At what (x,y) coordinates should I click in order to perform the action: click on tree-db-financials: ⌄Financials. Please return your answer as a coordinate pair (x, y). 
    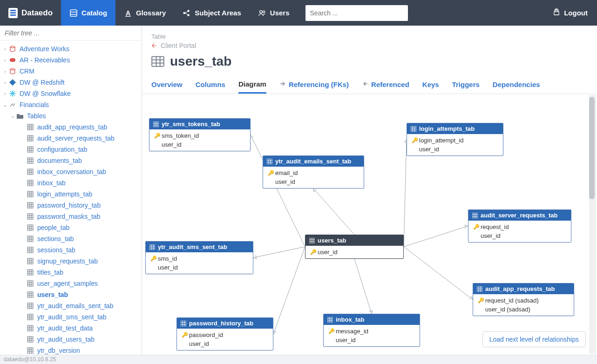
    Looking at the image, I should click on (71, 105).